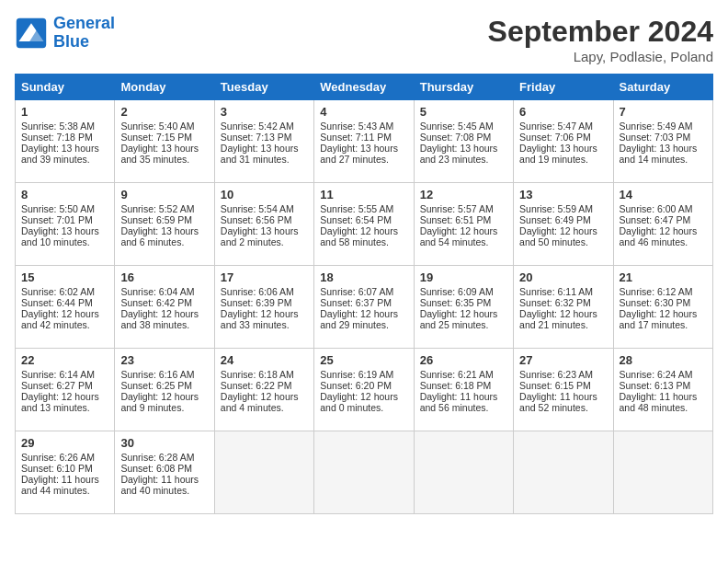 This screenshot has height=563, width=728. What do you see at coordinates (463, 142) in the screenshot?
I see `calendar-cell: 5Sunrise: 5:45 AMSunset: 7:08 PMDaylight…` at bounding box center [463, 142].